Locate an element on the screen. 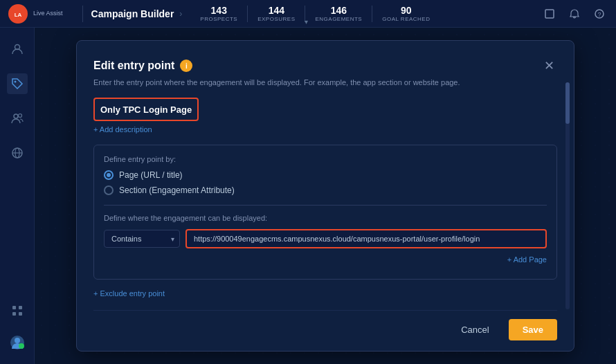 Image resolution: width=616 pixels, height=364 pixels. close-button: ✕ is located at coordinates (549, 66).